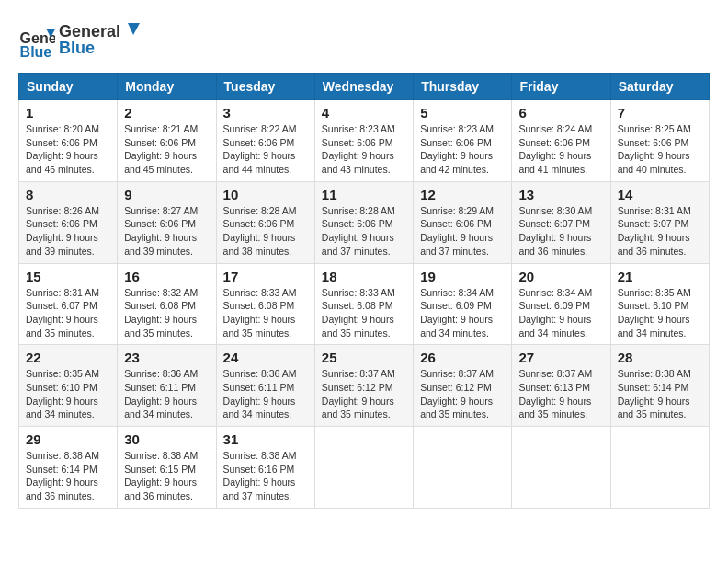 Image resolution: width=728 pixels, height=563 pixels. Describe the element at coordinates (265, 304) in the screenshot. I see `calendar-day-cell: 17 Sunrise: 8:33 AM Sunset: 6:08 PM Dayl…` at that location.